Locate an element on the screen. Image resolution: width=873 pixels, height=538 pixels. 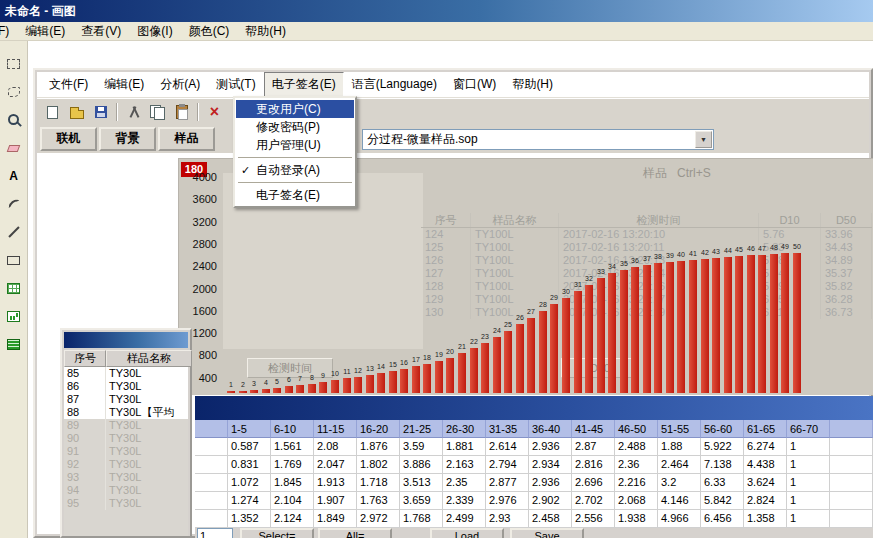
column-header: 66-70 is located at coordinates (808, 429).